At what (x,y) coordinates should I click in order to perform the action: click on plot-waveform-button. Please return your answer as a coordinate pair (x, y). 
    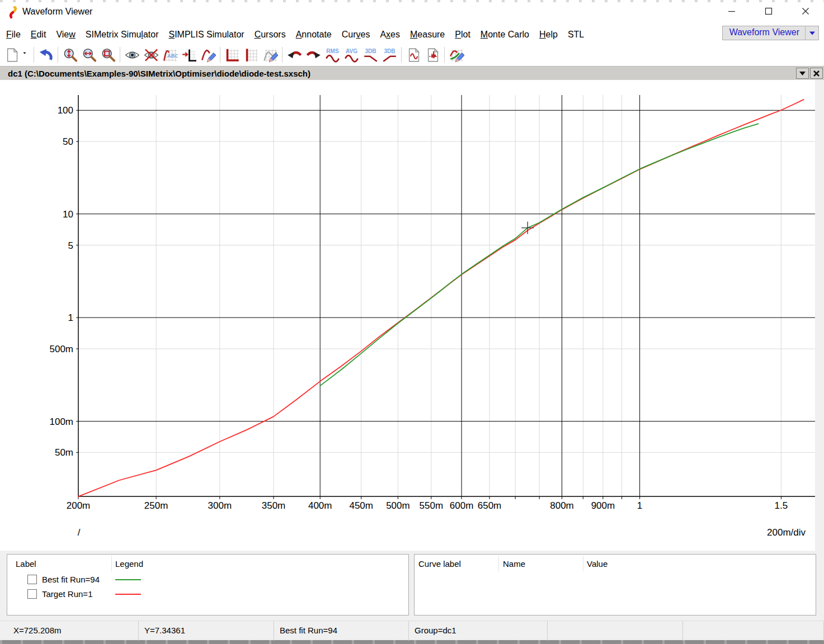
    Looking at the image, I should click on (413, 55).